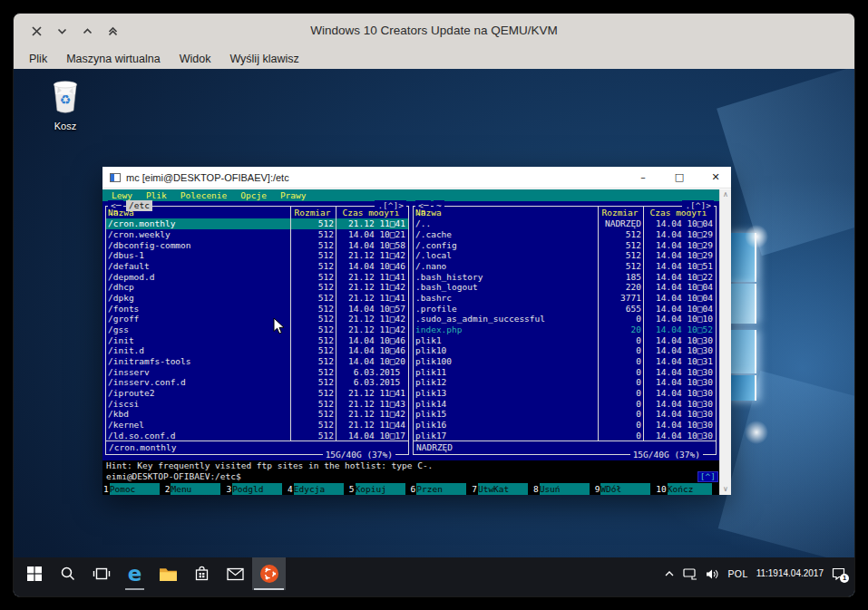 The image size is (868, 610). I want to click on file-row: /depmod.d51221.12 11□41, so click(258, 276).